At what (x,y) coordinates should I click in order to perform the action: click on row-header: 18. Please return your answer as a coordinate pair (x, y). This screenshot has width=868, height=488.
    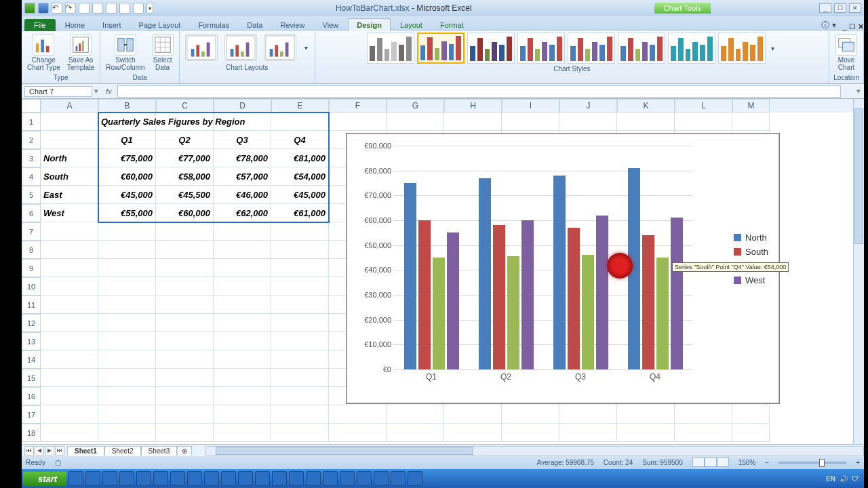
    Looking at the image, I should click on (31, 432).